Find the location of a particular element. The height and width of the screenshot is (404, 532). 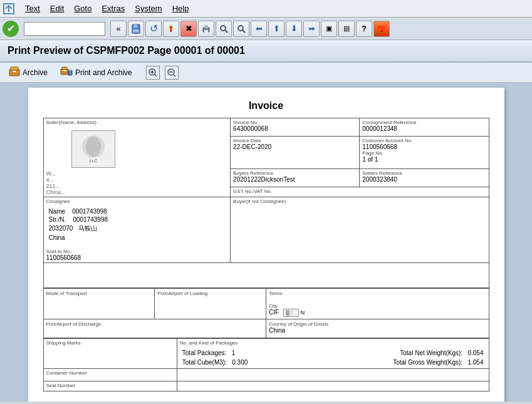

sold-to-value: 1100560668 is located at coordinates (64, 258).